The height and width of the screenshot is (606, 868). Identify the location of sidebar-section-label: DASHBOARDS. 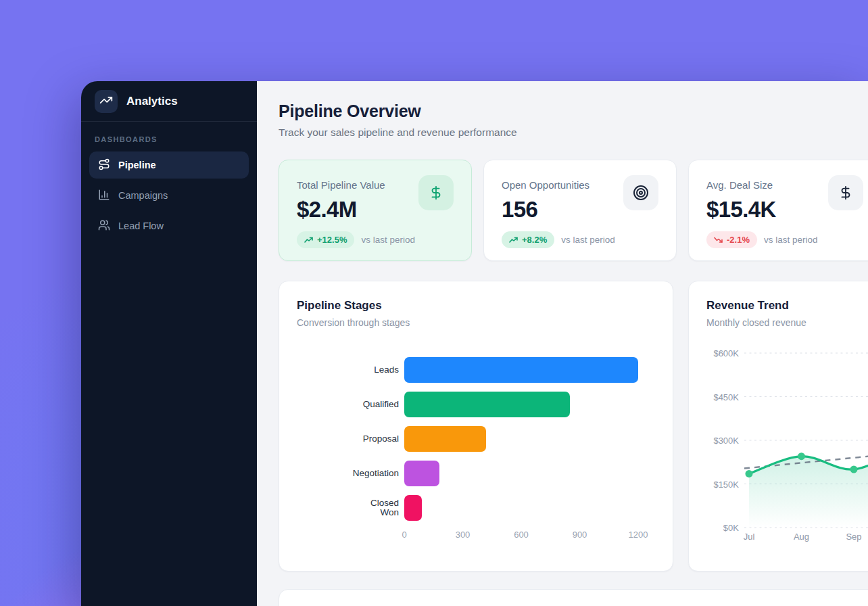
(169, 139).